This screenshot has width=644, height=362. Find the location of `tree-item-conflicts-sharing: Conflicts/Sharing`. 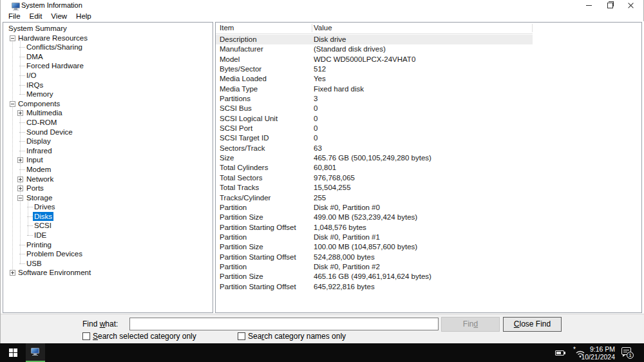

tree-item-conflicts-sharing: Conflicts/Sharing is located at coordinates (108, 48).